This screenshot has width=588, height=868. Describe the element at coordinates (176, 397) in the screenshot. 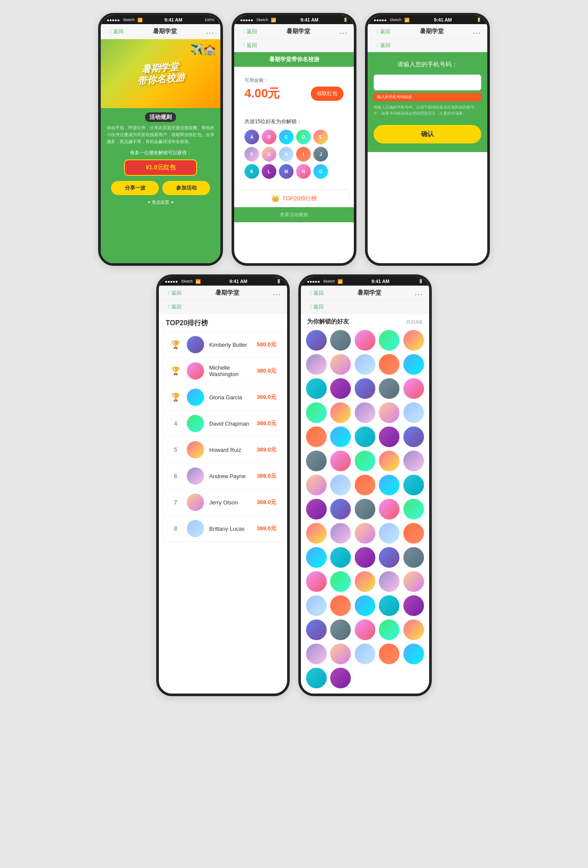

I see `rank-trophy-bronze: 🏆` at that location.